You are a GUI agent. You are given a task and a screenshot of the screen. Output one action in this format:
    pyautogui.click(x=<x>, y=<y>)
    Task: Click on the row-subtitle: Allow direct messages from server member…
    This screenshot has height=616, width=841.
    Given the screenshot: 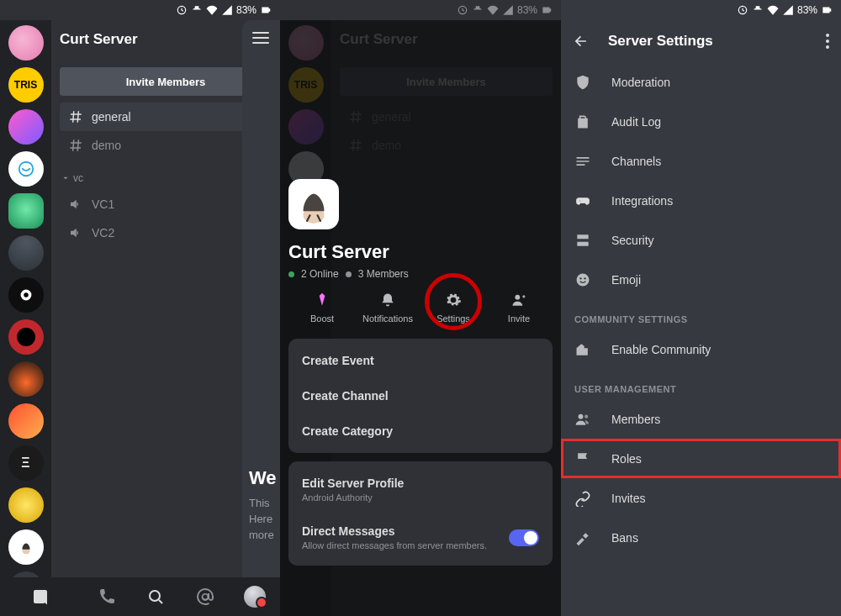 What is the action you would take?
    pyautogui.click(x=394, y=545)
    